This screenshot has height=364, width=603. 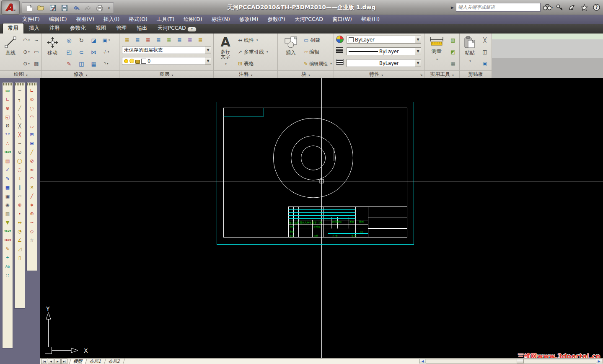 I want to click on panel-caption-annotate: 注释, so click(x=246, y=74).